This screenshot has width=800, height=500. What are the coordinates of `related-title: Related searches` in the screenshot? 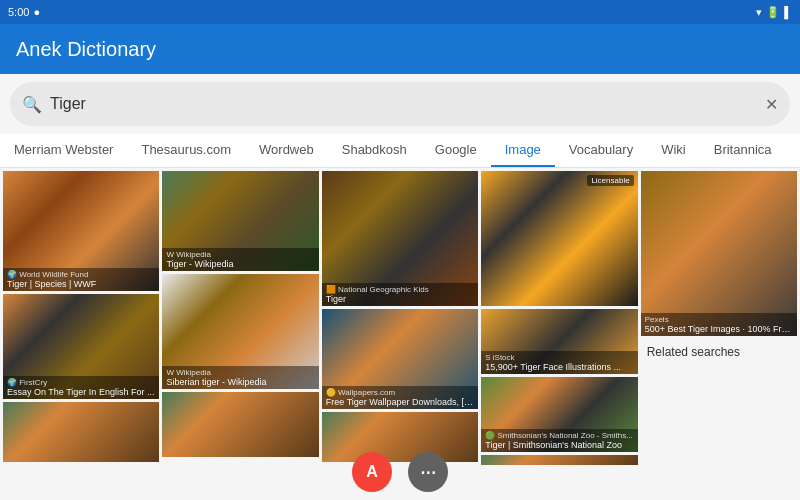 It's located at (719, 352).